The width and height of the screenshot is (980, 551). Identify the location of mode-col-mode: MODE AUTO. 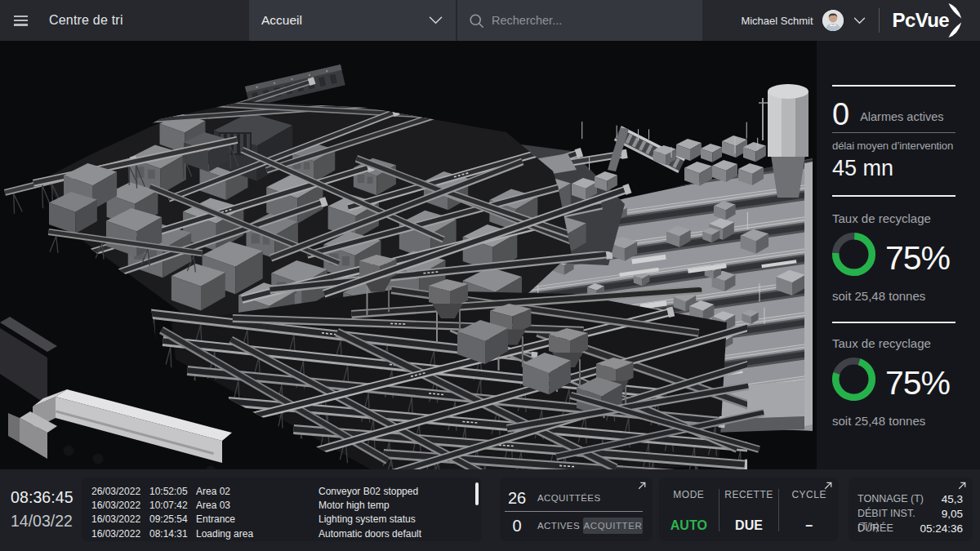
(689, 515).